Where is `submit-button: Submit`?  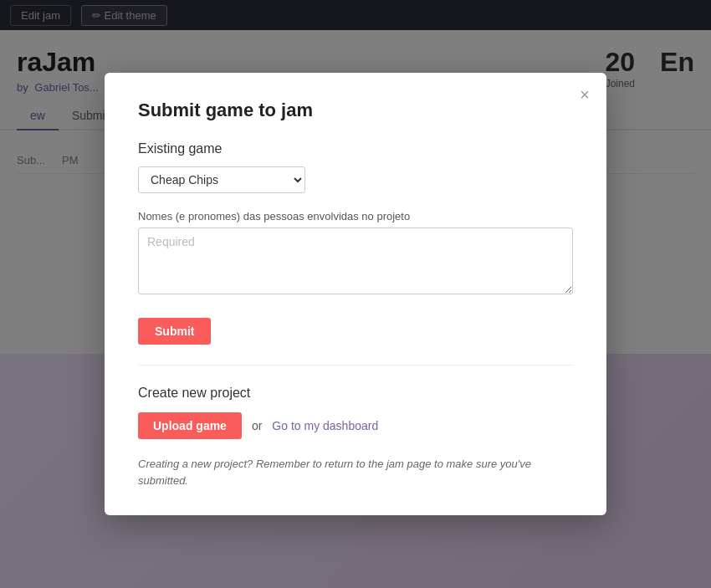 submit-button: Submit is located at coordinates (174, 331).